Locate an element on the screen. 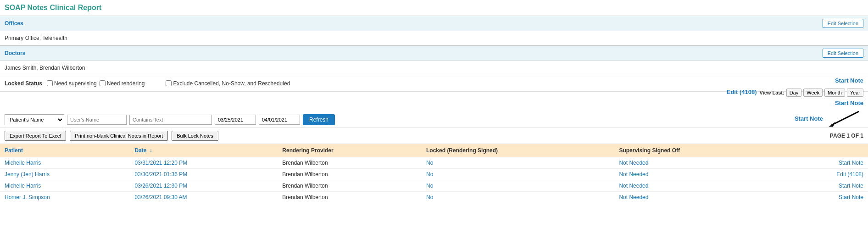 This screenshot has width=868, height=239. need-supervising-label: Need supervising is located at coordinates (75, 83).